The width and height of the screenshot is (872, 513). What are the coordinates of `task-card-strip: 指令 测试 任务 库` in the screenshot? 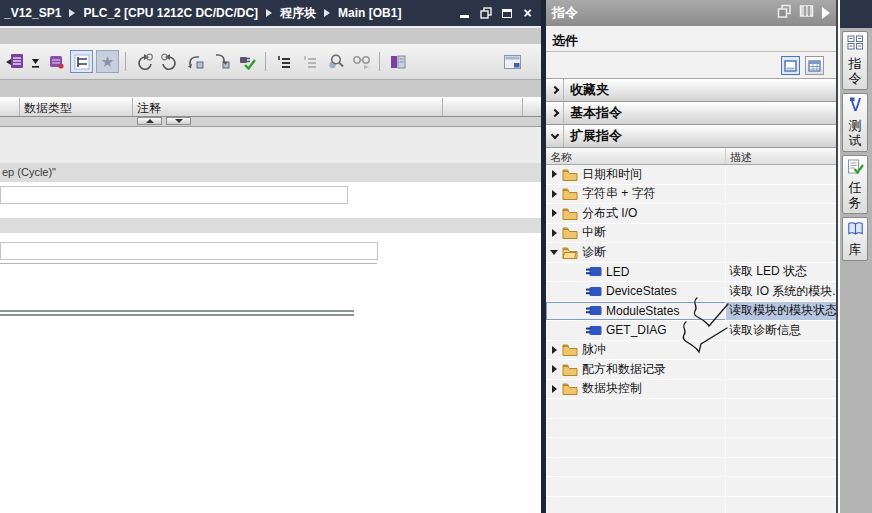 It's located at (856, 256).